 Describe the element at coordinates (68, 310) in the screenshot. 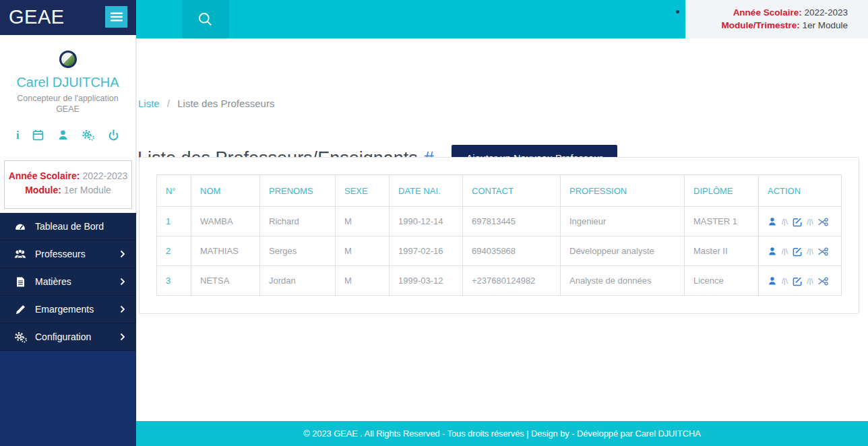

I see `sidebar-item-emargements: Emargements` at that location.